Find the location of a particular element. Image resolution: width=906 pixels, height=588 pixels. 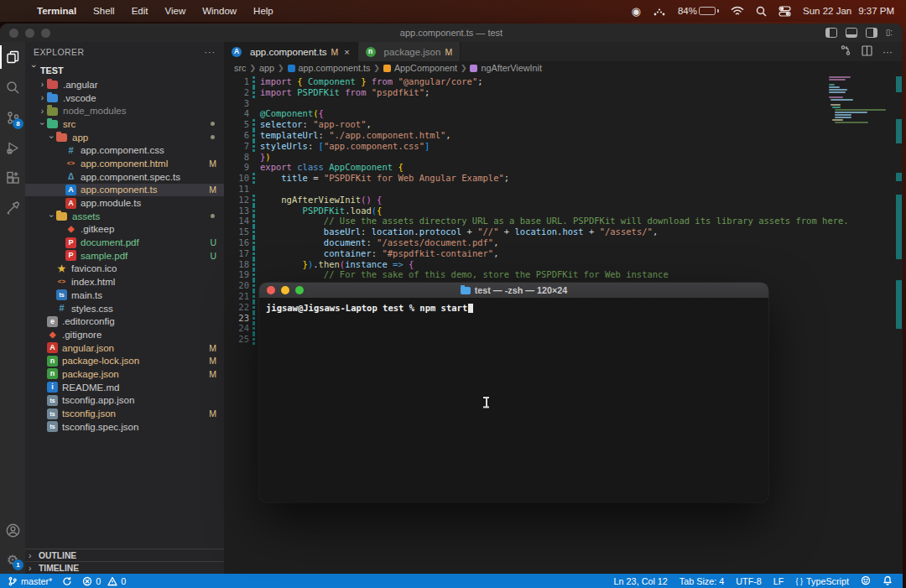

file-tree-item-tsconfig.json: tstsconfig.jsonM is located at coordinates (124, 414).